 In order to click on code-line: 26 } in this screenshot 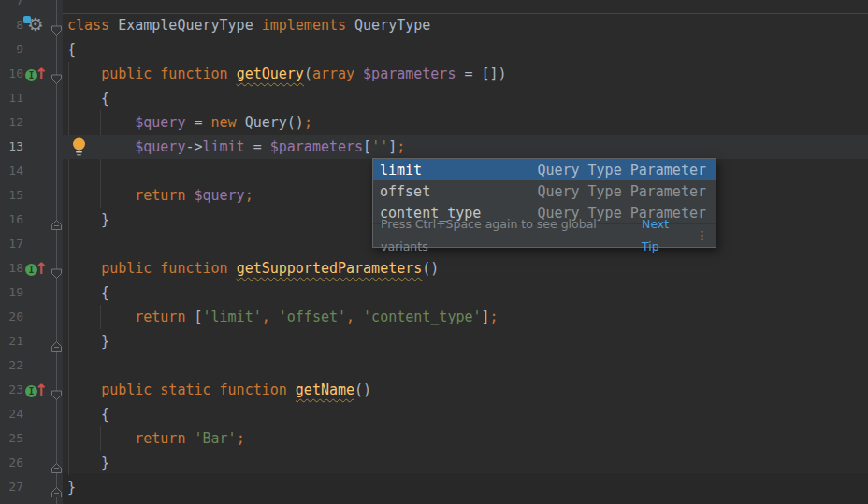, I will do `click(434, 463)`.